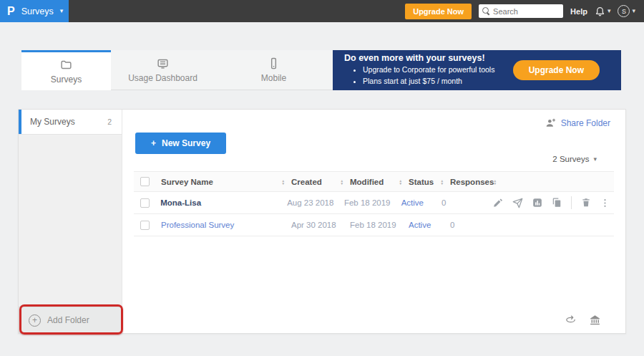  Describe the element at coordinates (180, 203) in the screenshot. I see `survey-name-link: Mona-Lisa` at that location.